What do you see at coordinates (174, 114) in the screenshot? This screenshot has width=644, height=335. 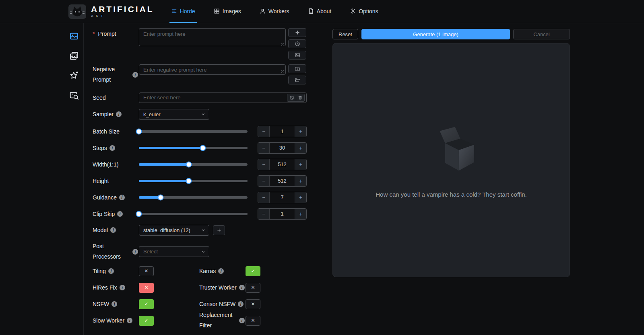 I see `sampler-select: k_euler` at bounding box center [174, 114].